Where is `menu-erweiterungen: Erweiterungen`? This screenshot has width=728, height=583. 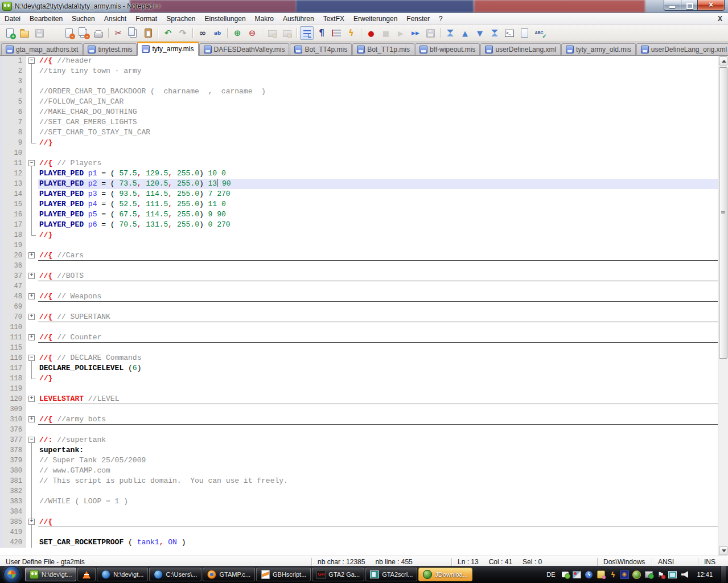 menu-erweiterungen: Erweiterungen is located at coordinates (376, 19).